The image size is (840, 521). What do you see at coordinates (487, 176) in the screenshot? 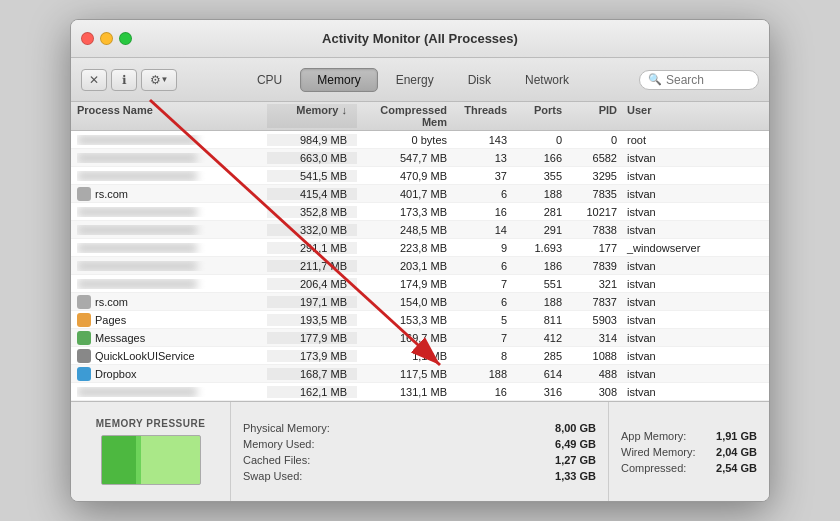
I see `threads-value: 37` at bounding box center [487, 176].